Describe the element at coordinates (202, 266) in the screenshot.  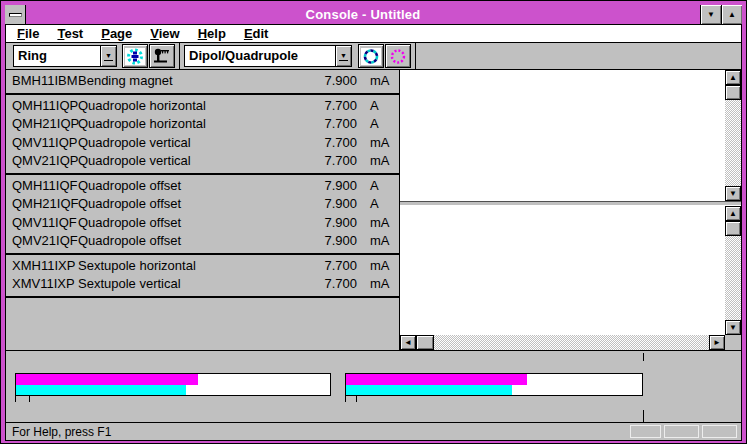
I see `table-row-xmh11ixp: XMH11IXPSextupole horizontal7.700mA` at that location.